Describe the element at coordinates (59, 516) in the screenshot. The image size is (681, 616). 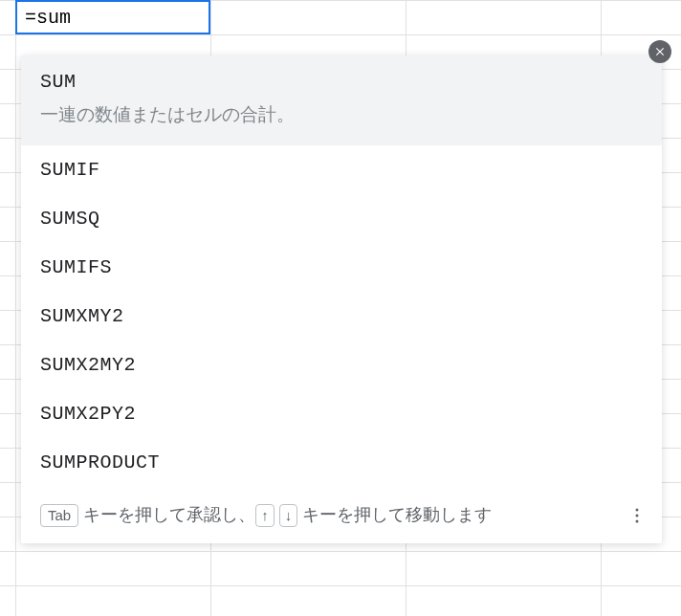
I see `tab-key-badge: Tab` at that location.